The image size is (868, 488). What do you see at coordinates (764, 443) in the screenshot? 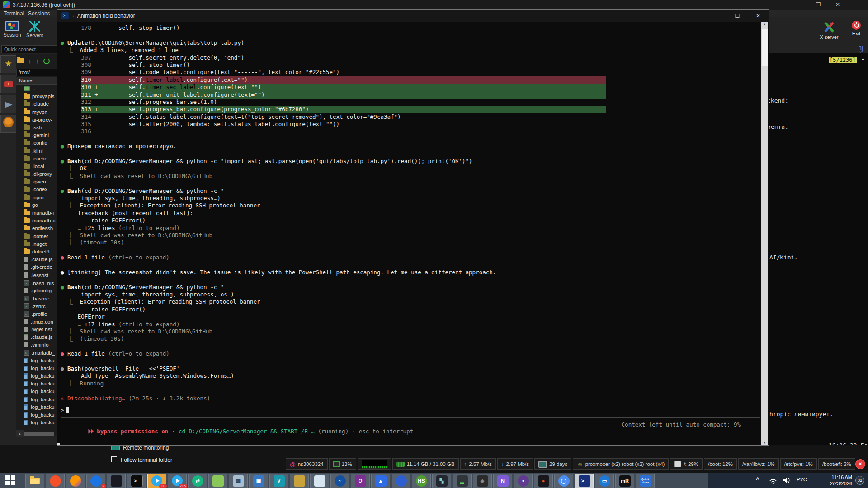
I see `scroll-down-icon: ▼` at bounding box center [764, 443].